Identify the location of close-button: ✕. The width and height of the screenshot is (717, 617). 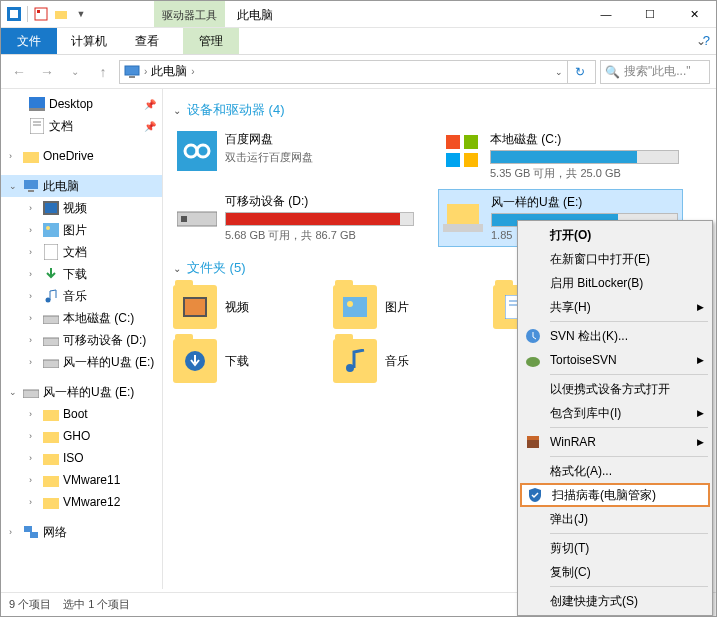
(694, 14).